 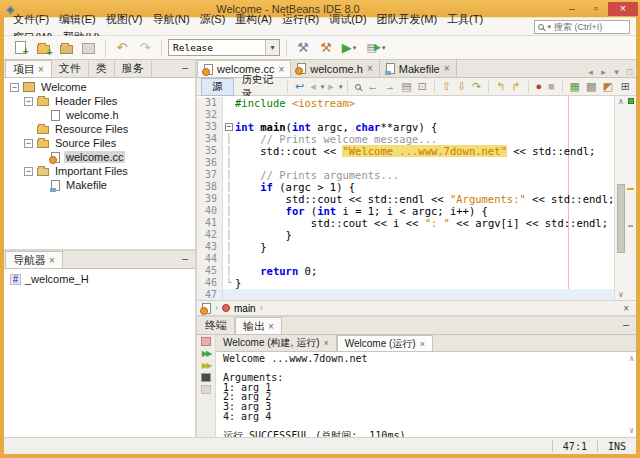 What do you see at coordinates (134, 68) in the screenshot?
I see `panel-tab-服务: 服务` at bounding box center [134, 68].